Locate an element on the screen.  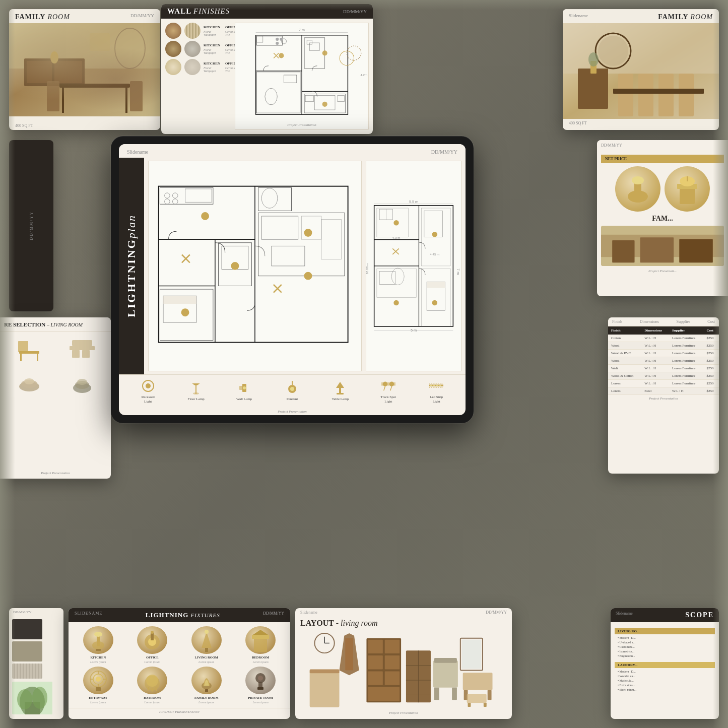
table-row: Wood & PVCW:L : HLorem Furniture$250 is located at coordinates (664, 354).